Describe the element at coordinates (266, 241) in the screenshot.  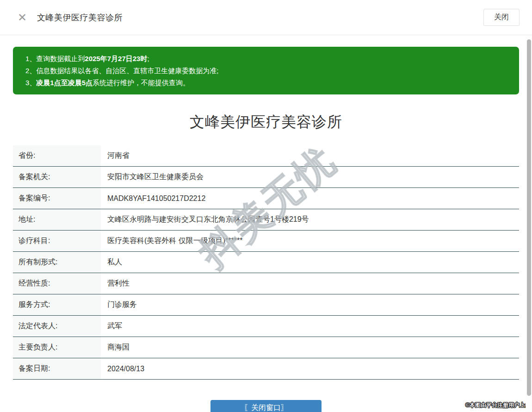
I see `table-row-medical-subjects: 诊疗科目: 医疗美容科(美容外科 仅限一级项目)******` at that location.